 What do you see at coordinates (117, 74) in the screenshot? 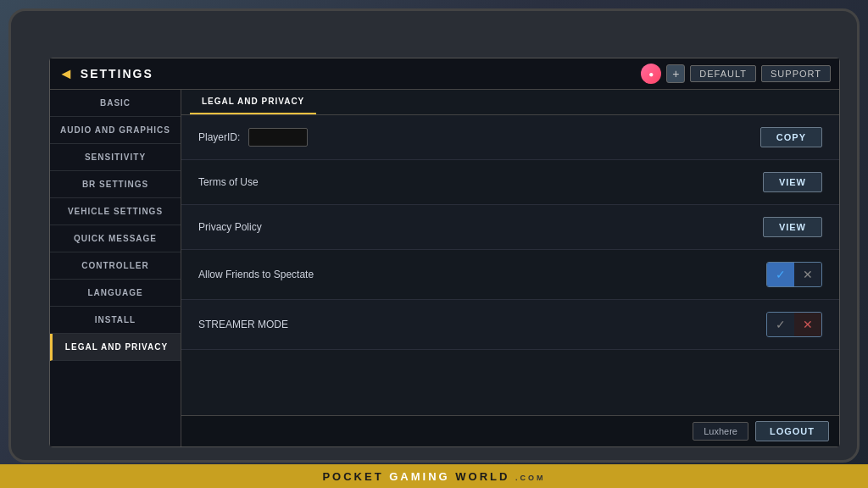
I see `page-title: SETTINGS` at bounding box center [117, 74].